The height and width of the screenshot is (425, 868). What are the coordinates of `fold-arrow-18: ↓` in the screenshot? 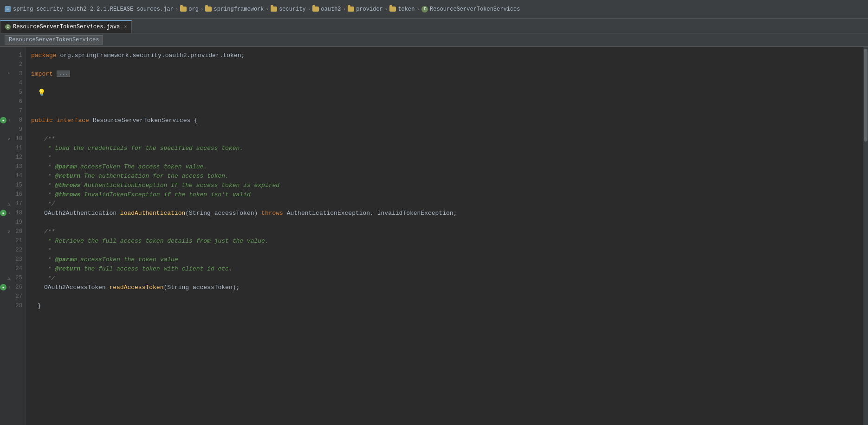 It's located at (9, 213).